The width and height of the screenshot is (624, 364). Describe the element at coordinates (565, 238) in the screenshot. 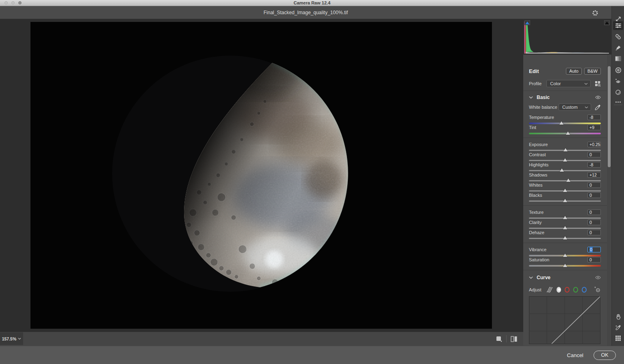

I see `dehaze-slider-thumb` at that location.